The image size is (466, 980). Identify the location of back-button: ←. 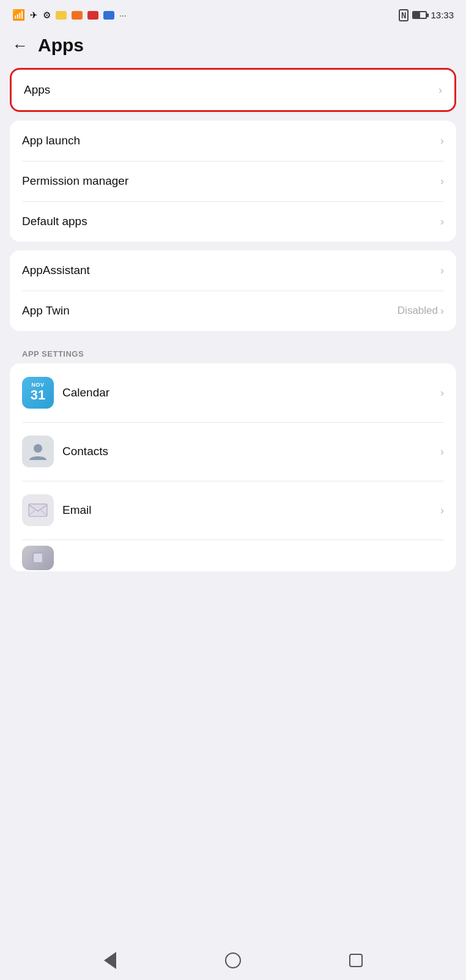
(20, 45).